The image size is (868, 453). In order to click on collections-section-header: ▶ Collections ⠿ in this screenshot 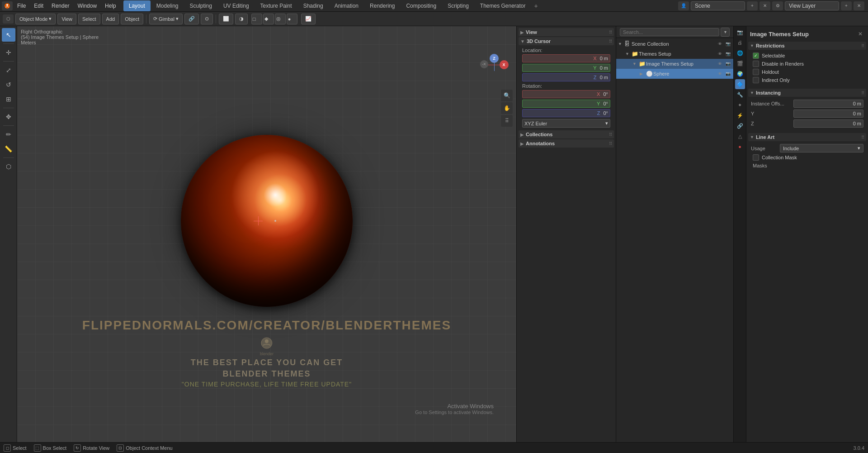, I will do `click(566, 134)`.